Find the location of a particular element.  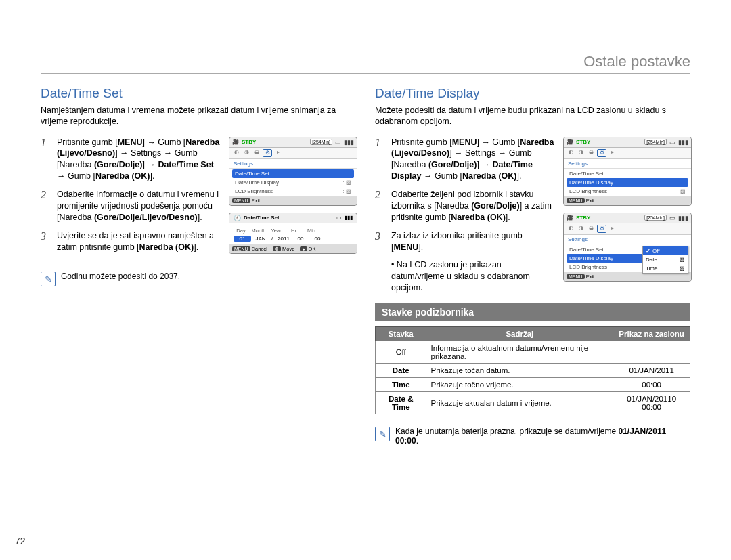

intro-right: Možete podesiti da datum i vrijeme budu … is located at coordinates (533, 116).